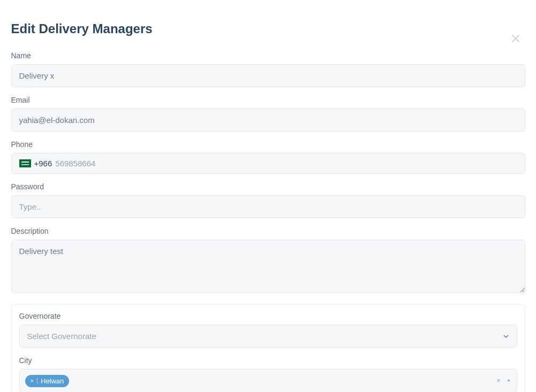 The image size is (536, 392). Describe the element at coordinates (52, 381) in the screenshot. I see `city-tag-label: Helwan` at that location.